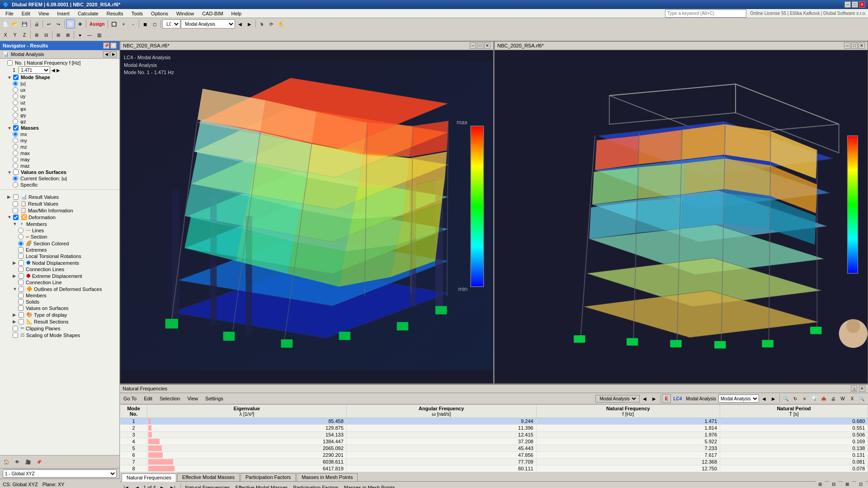 Image resolution: width=868 pixels, height=488 pixels. I want to click on table-row: 4 1384.447 37.208 5.922 0.169, so click(494, 442).